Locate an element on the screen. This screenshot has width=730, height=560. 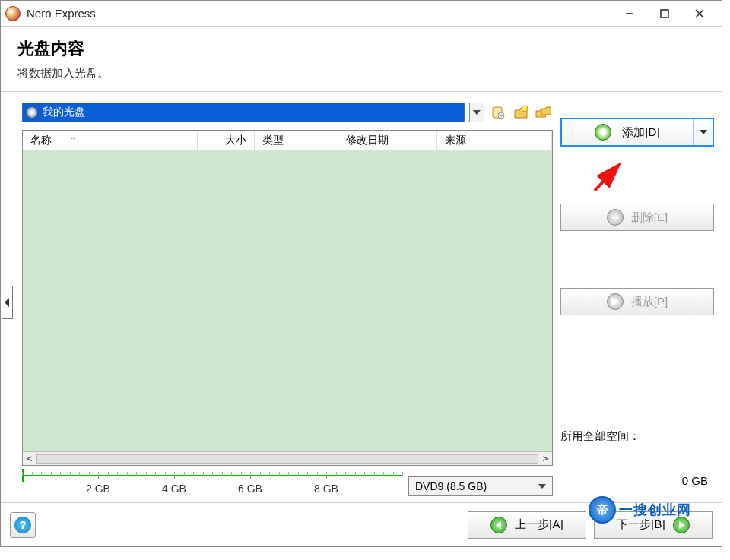
scroll-left-icon: < is located at coordinates (30, 459).